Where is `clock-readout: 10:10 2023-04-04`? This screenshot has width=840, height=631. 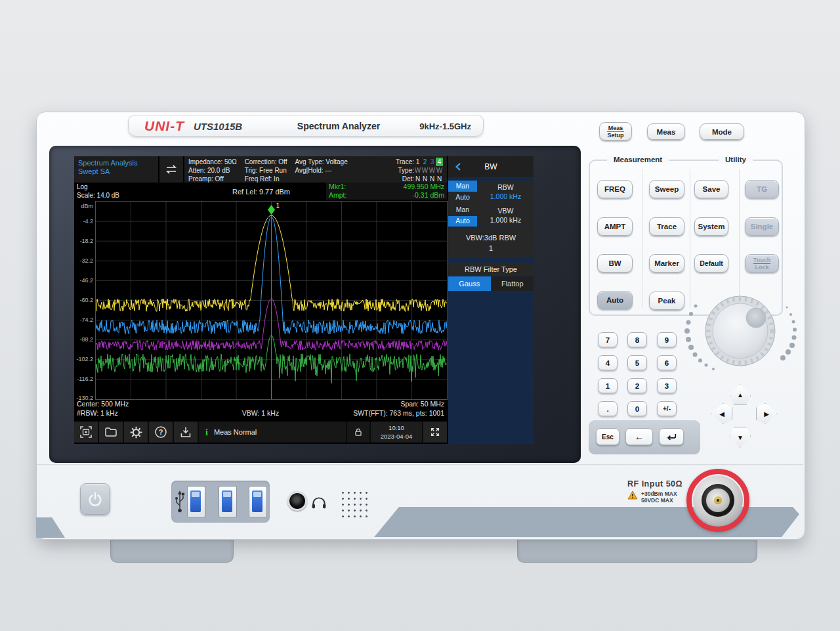 clock-readout: 10:10 2023-04-04 is located at coordinates (396, 432).